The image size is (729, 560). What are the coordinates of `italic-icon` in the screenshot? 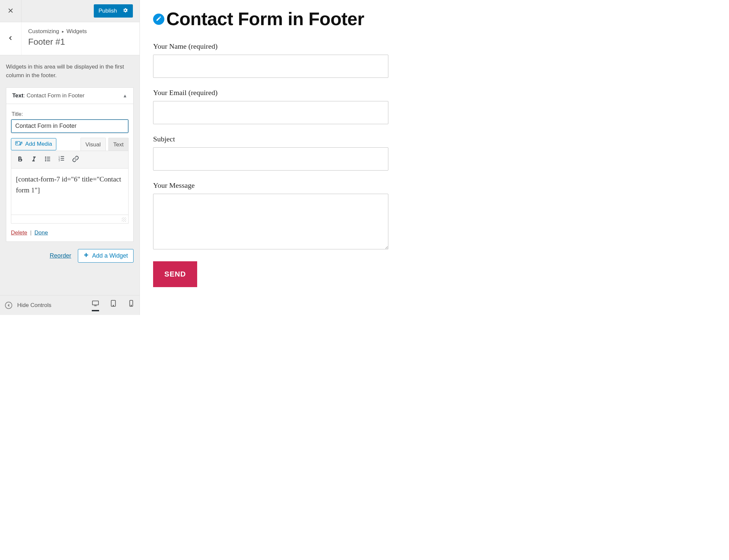 It's located at (34, 159).